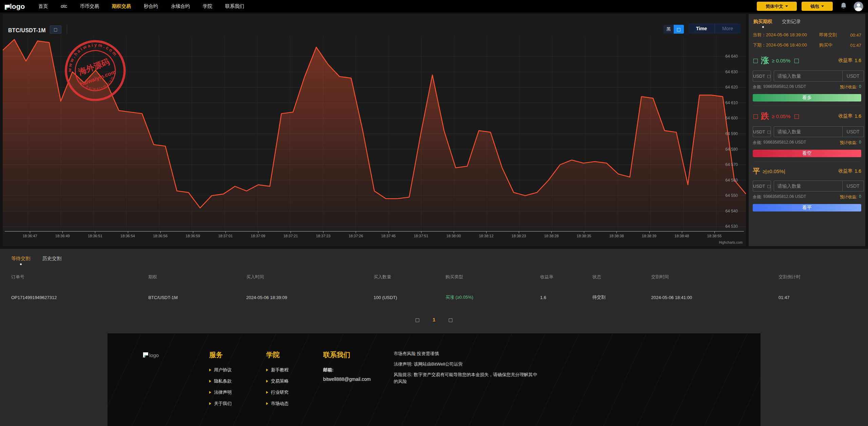 This screenshot has width=868, height=426. I want to click on highcharts-credit: Highcharts.com, so click(374, 243).